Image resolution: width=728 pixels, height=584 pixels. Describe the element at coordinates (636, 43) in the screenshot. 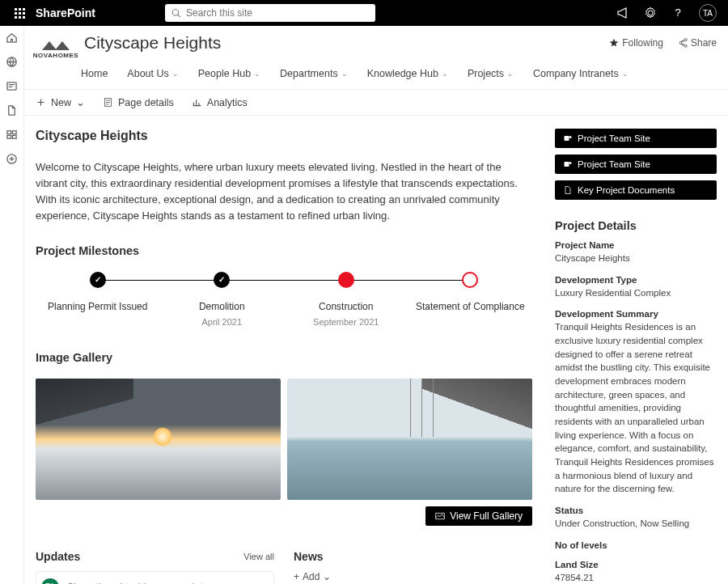

I see `follow-button: Following` at that location.